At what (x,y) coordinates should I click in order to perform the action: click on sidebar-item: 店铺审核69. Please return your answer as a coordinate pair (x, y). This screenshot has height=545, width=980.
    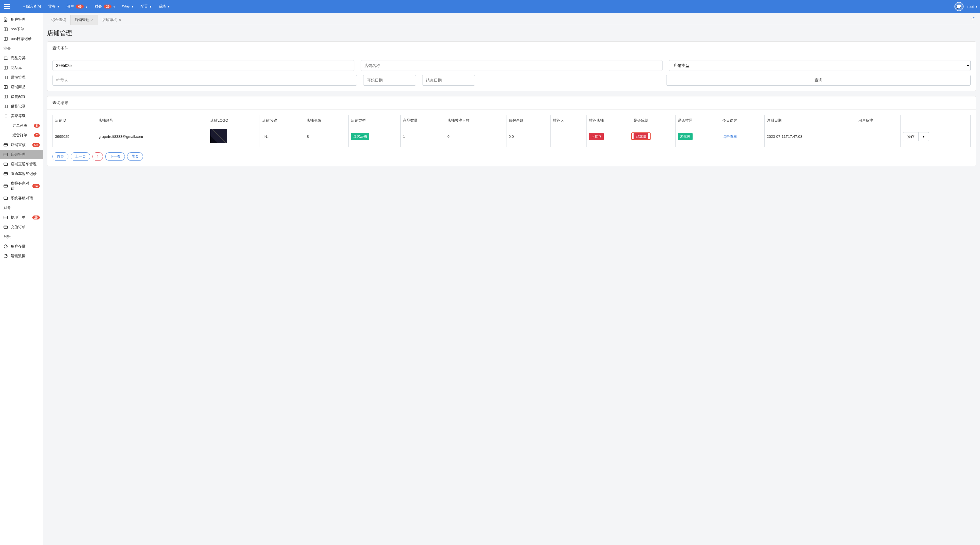
    Looking at the image, I should click on (21, 145).